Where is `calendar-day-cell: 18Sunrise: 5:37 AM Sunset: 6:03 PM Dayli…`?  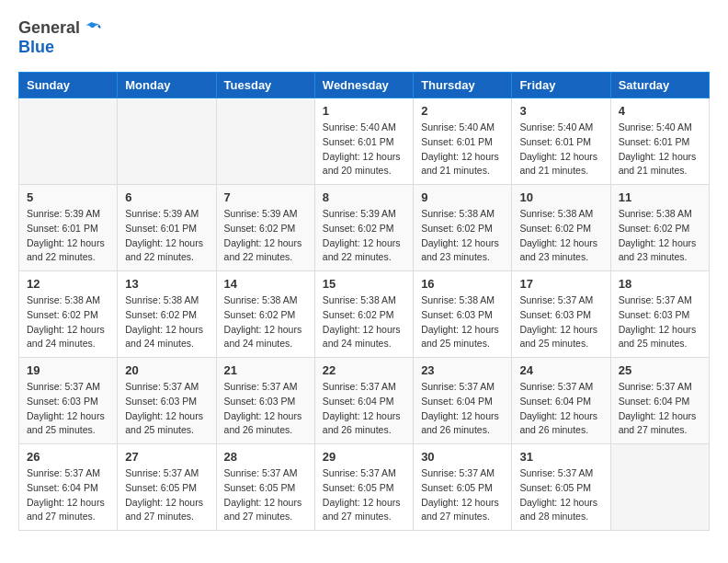 calendar-day-cell: 18Sunrise: 5:37 AM Sunset: 6:03 PM Dayli… is located at coordinates (660, 315).